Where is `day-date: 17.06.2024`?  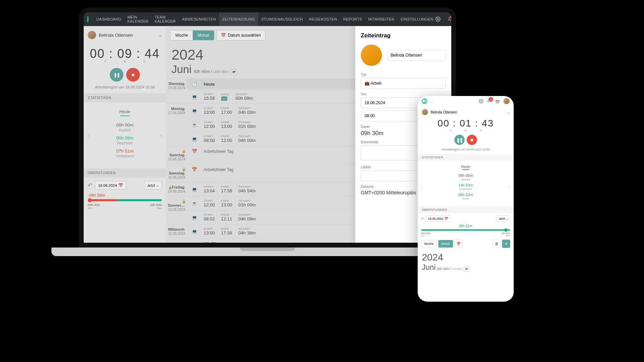
day-date: 17.06.2024 is located at coordinates (177, 113).